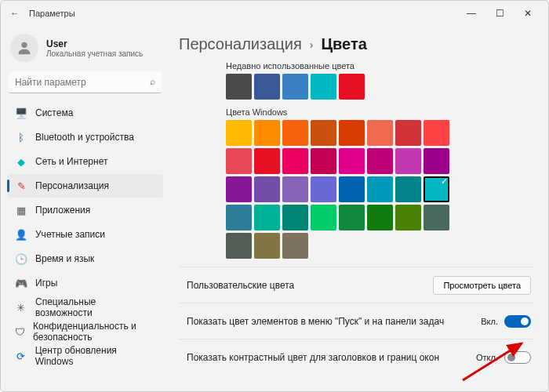  I want to click on breadcrumb-parent: Персонализация, so click(240, 44).